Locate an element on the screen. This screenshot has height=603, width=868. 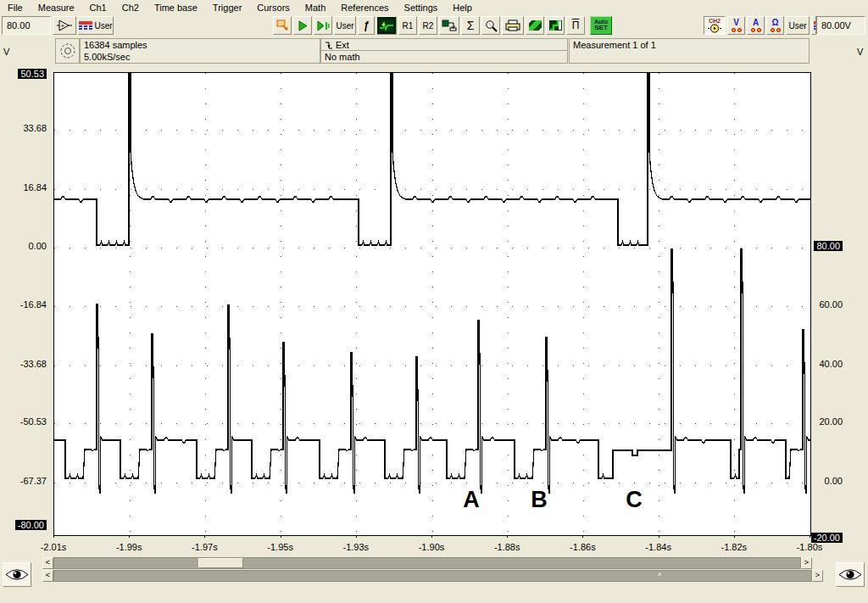
eye-icon is located at coordinates (850, 575).